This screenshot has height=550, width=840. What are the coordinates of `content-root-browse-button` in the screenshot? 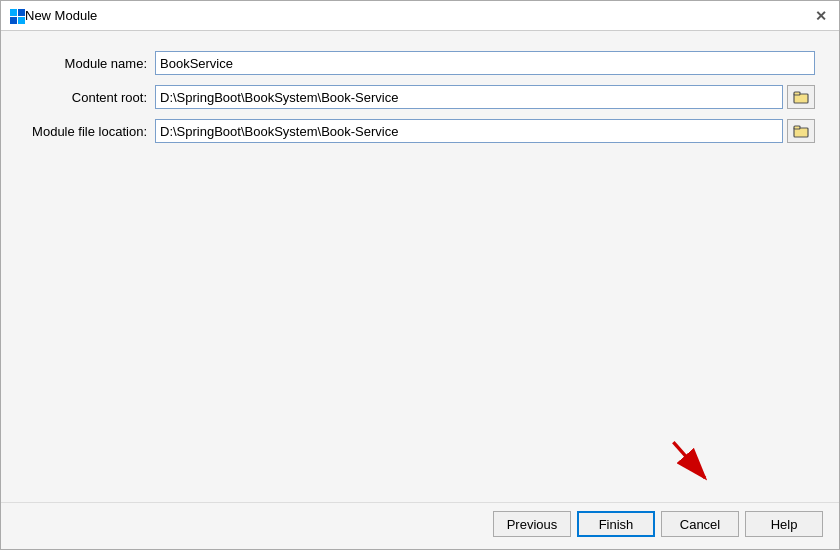 It's located at (801, 97).